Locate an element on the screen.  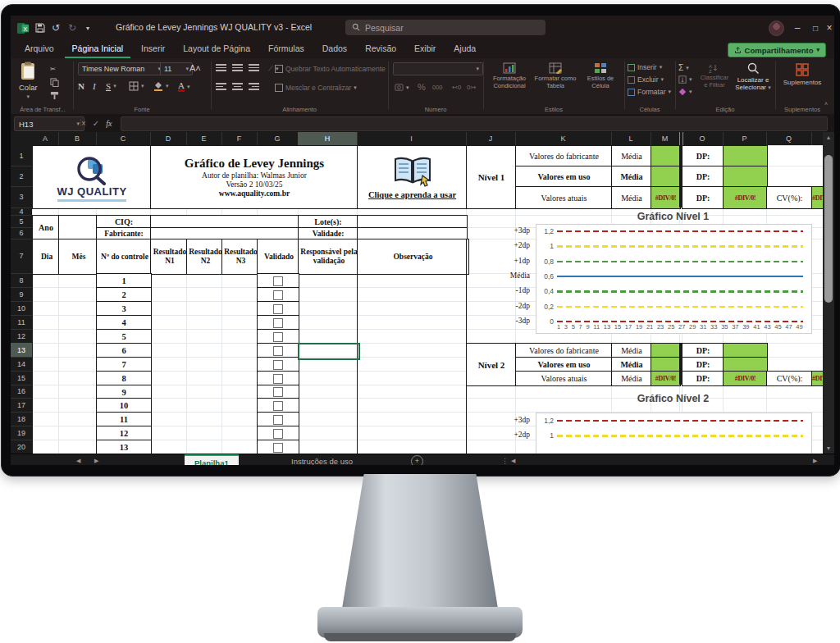
row-header-1: 1 is located at coordinates (21, 156).